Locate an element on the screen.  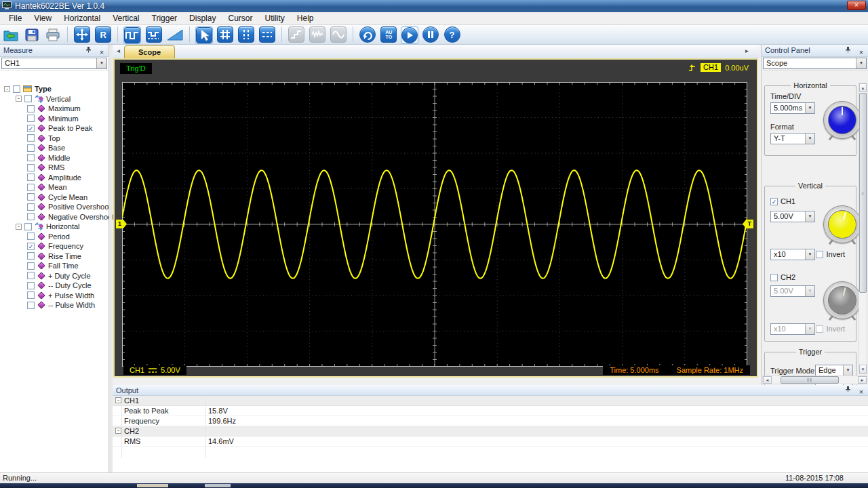
horizontal-cursor-button is located at coordinates (267, 35).